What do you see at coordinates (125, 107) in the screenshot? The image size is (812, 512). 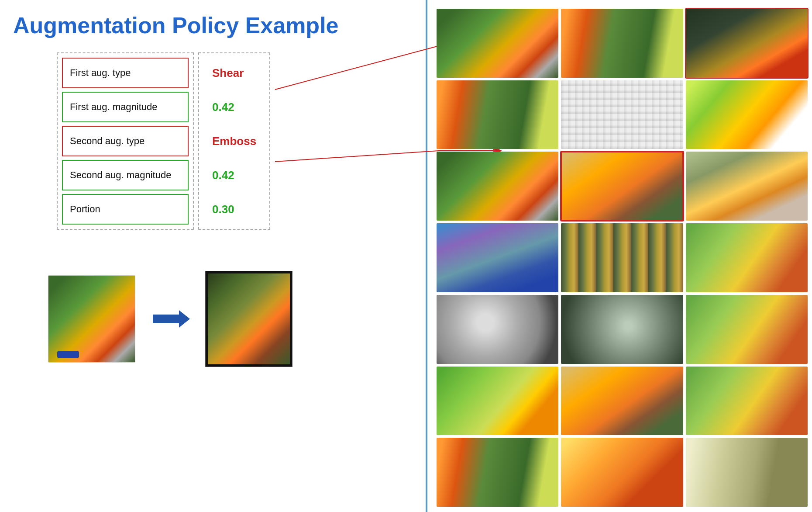 I see `label-first-aug-magnitude: First aug. magnitude` at bounding box center [125, 107].